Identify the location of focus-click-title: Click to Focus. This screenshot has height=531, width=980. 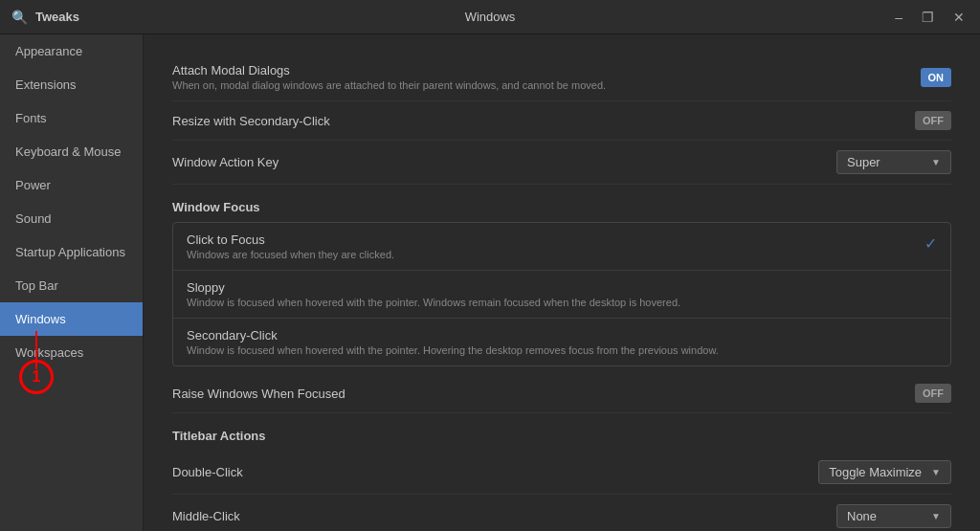
(291, 239).